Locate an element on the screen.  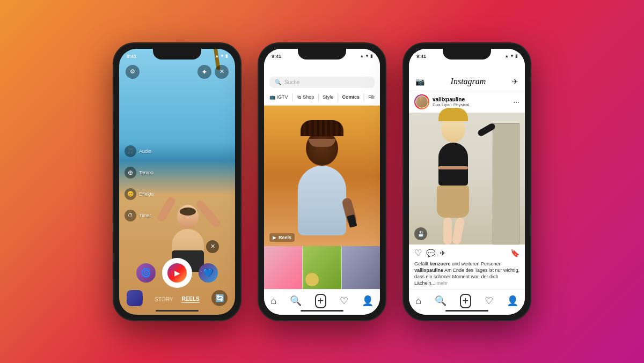
nav-search: 🔍 is located at coordinates (296, 301).